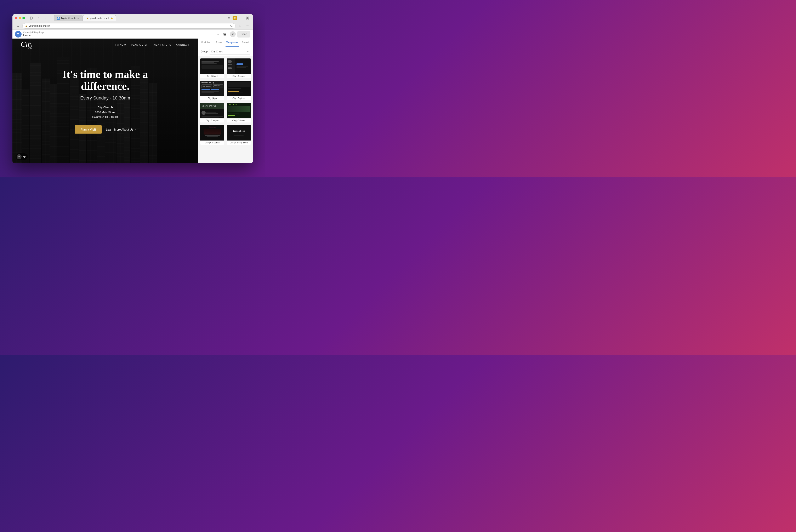 This screenshot has width=796, height=532. I want to click on hero-subtext: Every Sunday · 10:30am, so click(105, 98).